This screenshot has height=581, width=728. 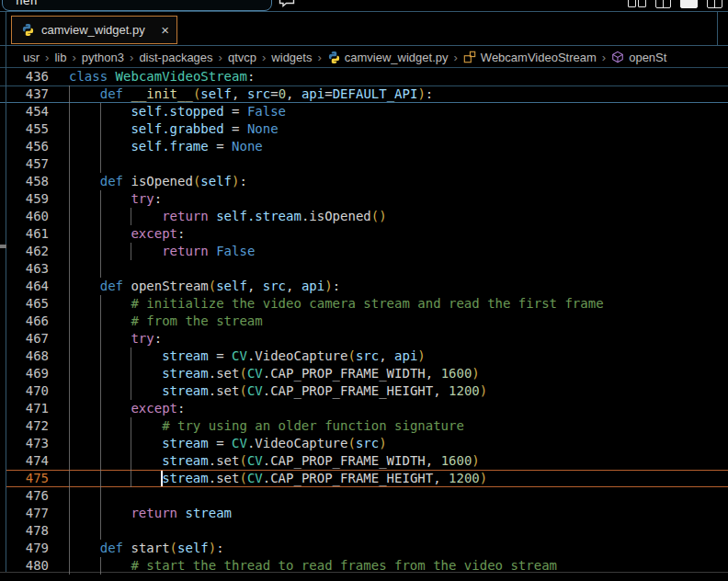 What do you see at coordinates (368, 77) in the screenshot?
I see `code-line: 436class WebcamVideoStream:` at bounding box center [368, 77].